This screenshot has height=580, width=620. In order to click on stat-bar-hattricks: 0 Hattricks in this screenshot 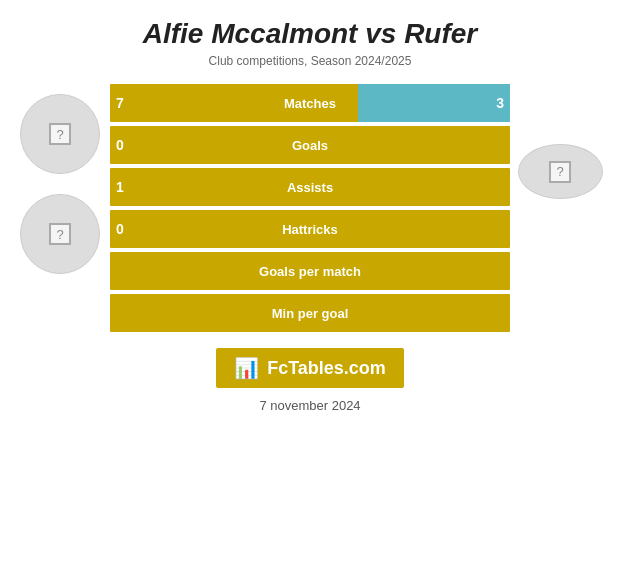, I will do `click(310, 229)`.